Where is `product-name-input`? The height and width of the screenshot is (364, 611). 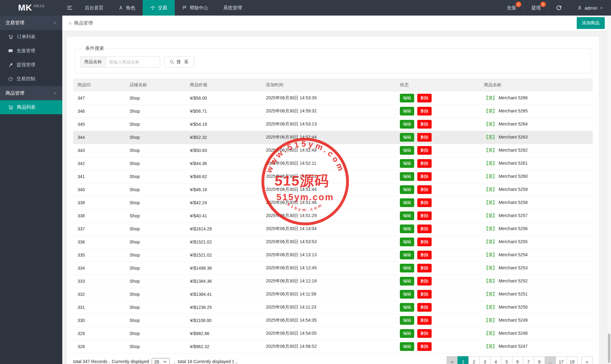 product-name-input is located at coordinates (133, 62).